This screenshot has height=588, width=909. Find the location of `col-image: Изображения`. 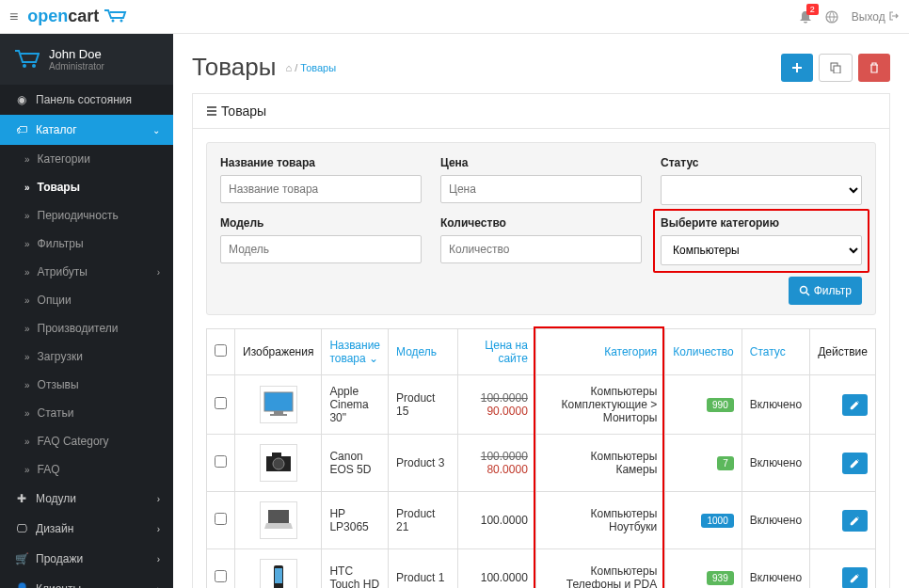

col-image: Изображения is located at coordinates (279, 352).